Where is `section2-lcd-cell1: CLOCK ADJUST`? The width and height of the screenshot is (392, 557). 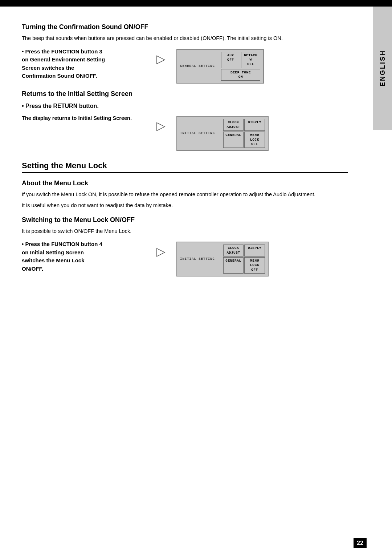
section2-lcd-cell1: CLOCK ADJUST is located at coordinates (233, 125).